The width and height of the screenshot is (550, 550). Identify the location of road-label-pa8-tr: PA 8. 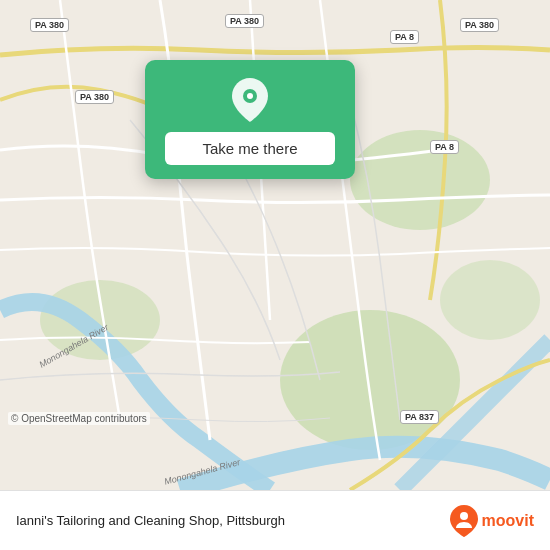
(404, 37).